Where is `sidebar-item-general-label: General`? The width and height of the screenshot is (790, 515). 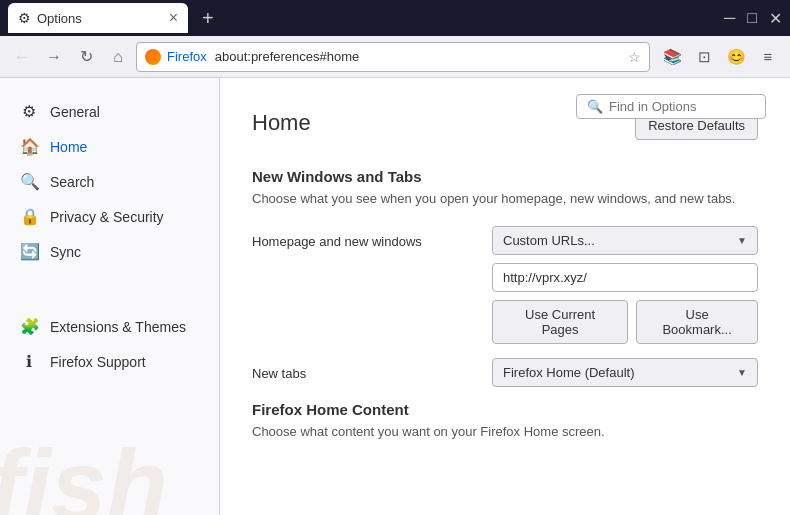 sidebar-item-general-label: General is located at coordinates (75, 112).